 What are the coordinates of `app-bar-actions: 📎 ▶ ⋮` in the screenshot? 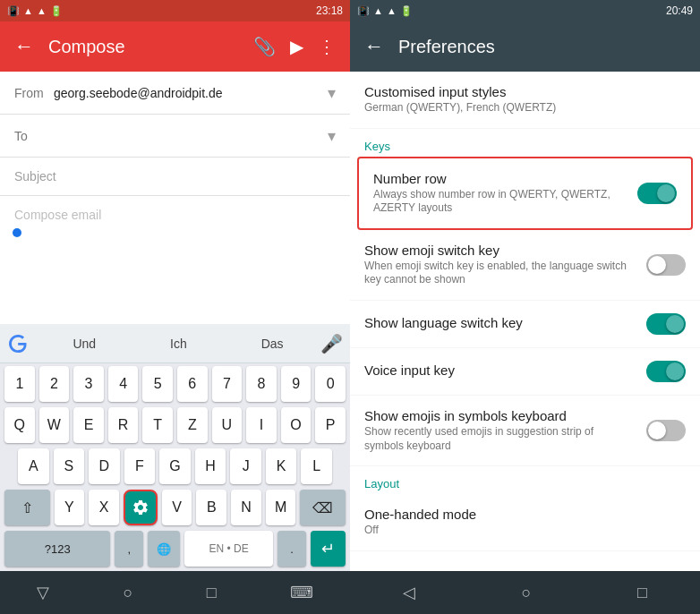 It's located at (295, 47).